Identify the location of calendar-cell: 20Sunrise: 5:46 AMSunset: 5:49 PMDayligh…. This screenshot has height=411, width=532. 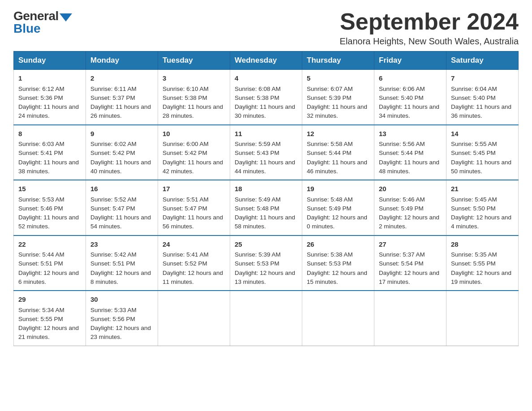
(410, 208).